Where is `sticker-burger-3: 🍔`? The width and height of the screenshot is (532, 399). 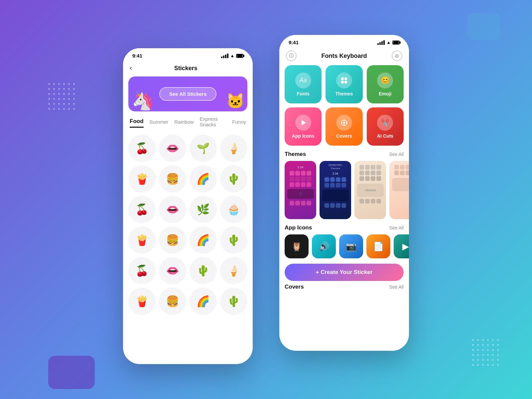 sticker-burger-3: 🍔 is located at coordinates (173, 301).